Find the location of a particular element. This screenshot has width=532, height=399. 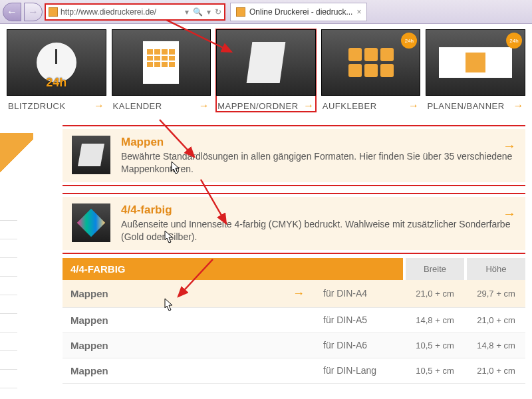

row-width: 21,0 + cm is located at coordinates (435, 294).